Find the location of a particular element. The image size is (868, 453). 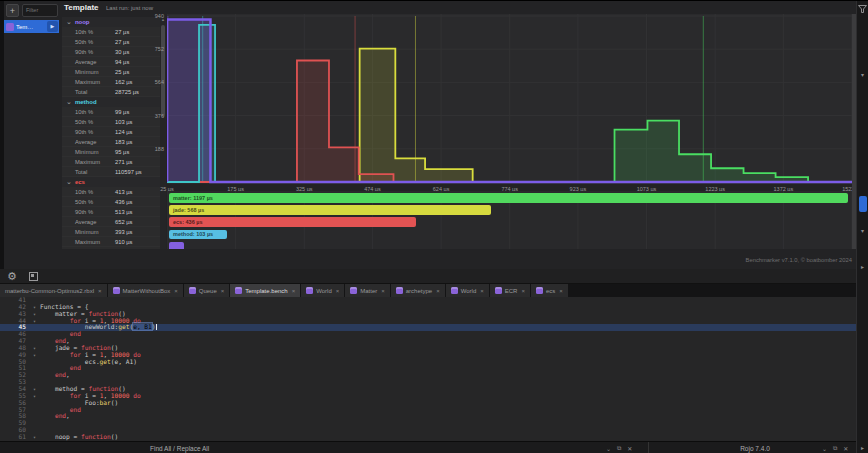

code-line: 46 end is located at coordinates (428, 334).